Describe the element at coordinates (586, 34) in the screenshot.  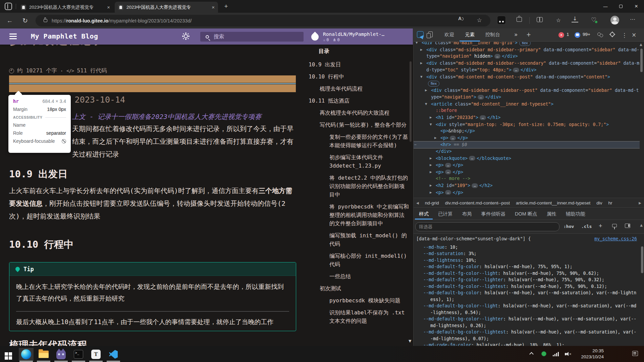
I see `issues-count: 99+` at that location.